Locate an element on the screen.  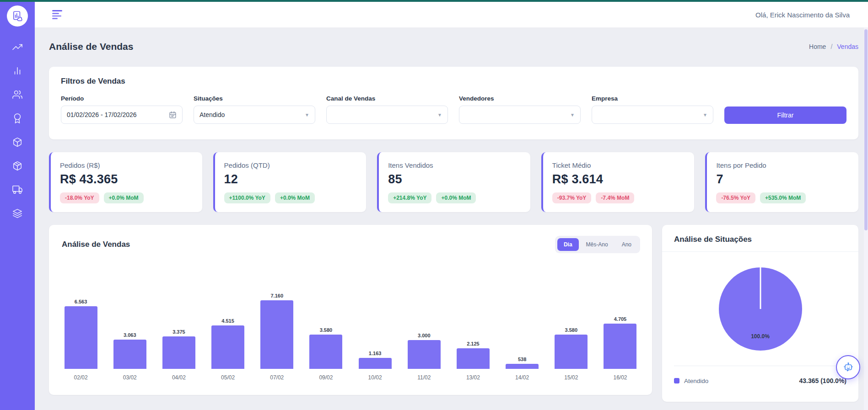
filtrar-button: Filtrar is located at coordinates (785, 115).